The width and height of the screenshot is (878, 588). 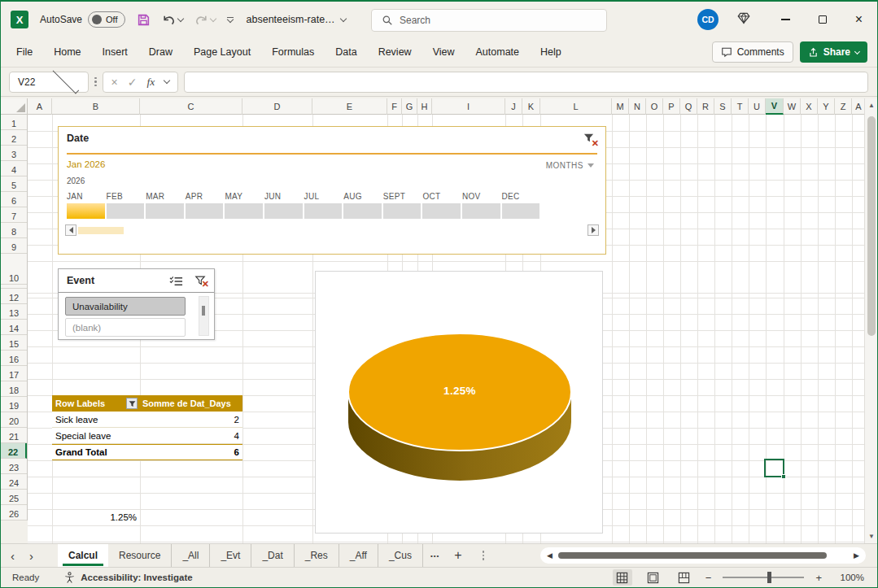 I want to click on ribbon-tab-formulas: Formulas, so click(x=293, y=52).